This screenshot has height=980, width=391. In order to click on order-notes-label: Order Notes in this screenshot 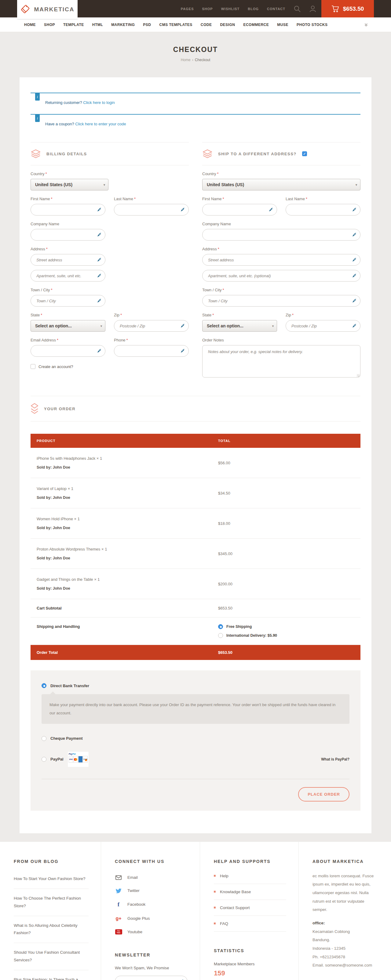, I will do `click(281, 340)`.